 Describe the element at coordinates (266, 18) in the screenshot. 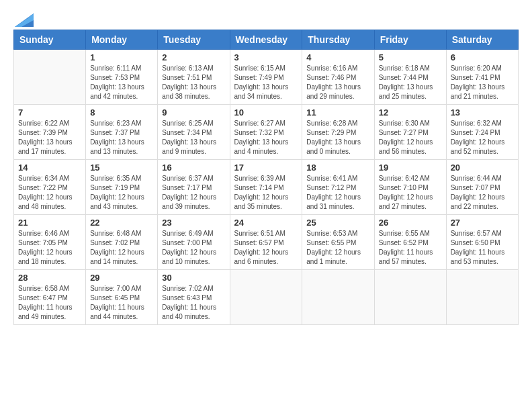

I see `page-header` at that location.